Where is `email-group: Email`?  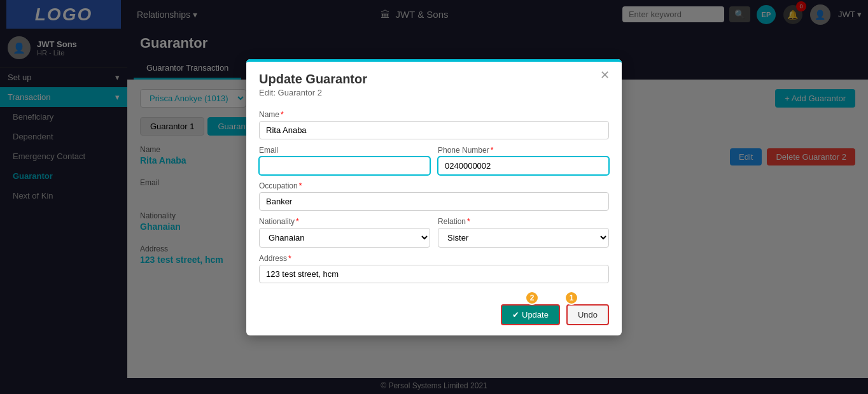
email-group: Email is located at coordinates (345, 160).